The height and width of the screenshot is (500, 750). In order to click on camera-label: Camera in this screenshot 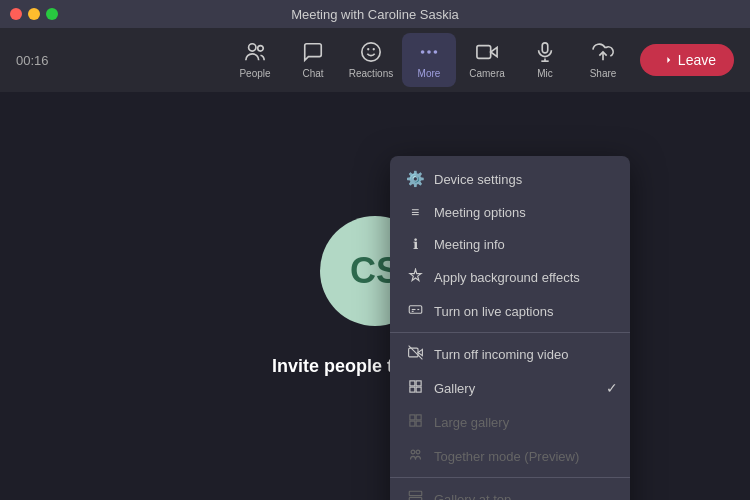, I will do `click(487, 74)`.